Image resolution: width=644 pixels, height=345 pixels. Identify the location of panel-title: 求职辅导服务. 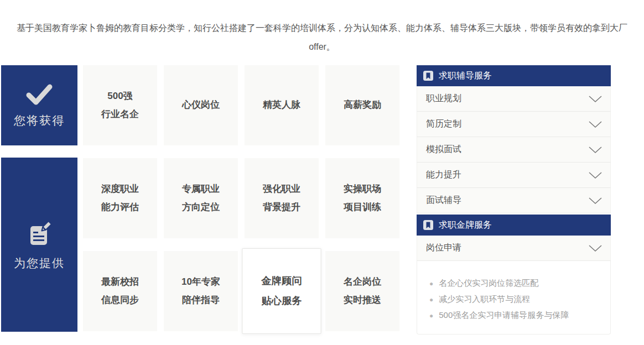
(465, 76).